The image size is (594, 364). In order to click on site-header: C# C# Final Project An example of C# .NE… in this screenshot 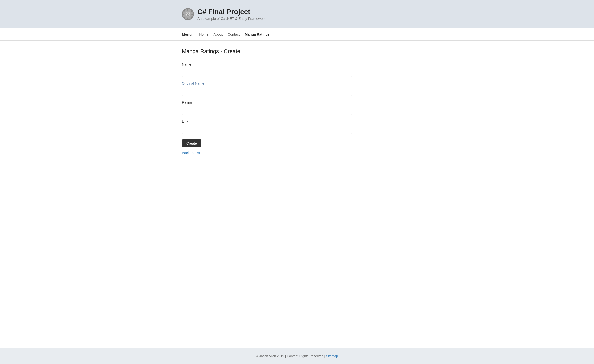, I will do `click(297, 14)`.